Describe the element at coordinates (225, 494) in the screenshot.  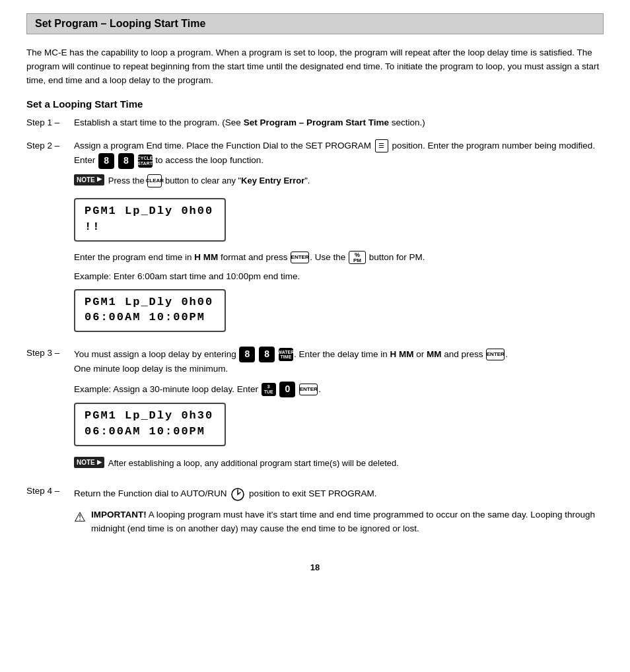
I see `step-4-text: Return the Function dial to AUTO/RUN pos…` at that location.